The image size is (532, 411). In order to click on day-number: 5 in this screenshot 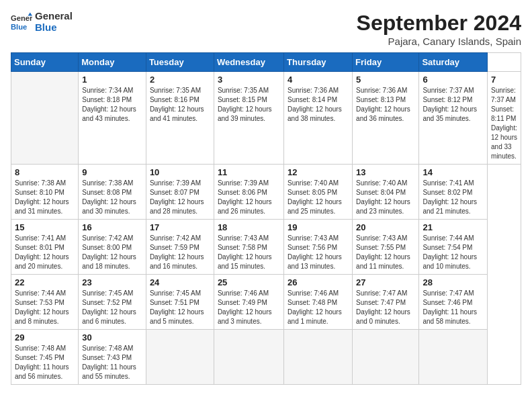, I will do `click(386, 79)`.